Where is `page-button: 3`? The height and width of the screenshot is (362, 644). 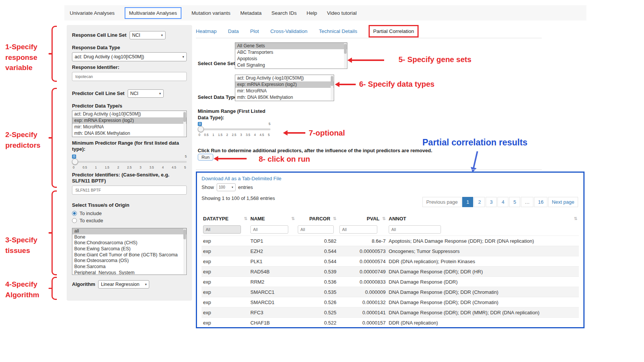 page-button: 3 is located at coordinates (491, 202).